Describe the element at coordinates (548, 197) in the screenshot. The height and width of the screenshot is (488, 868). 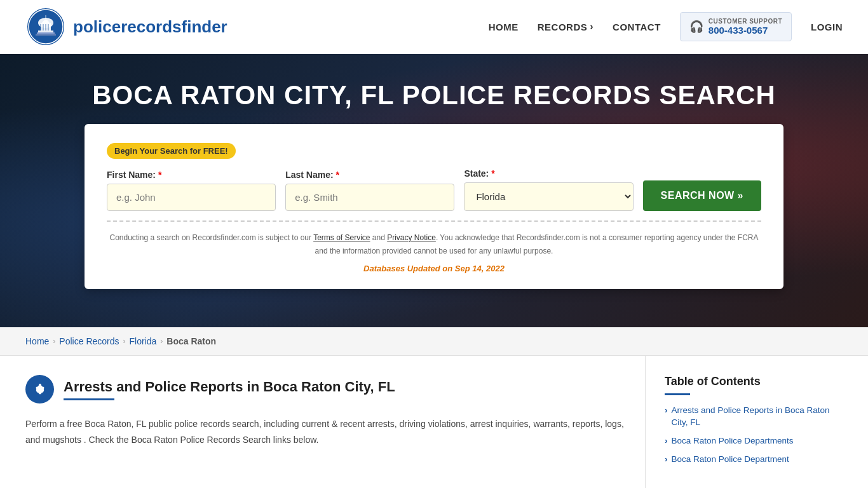
I see `state-select: Florida` at that location.